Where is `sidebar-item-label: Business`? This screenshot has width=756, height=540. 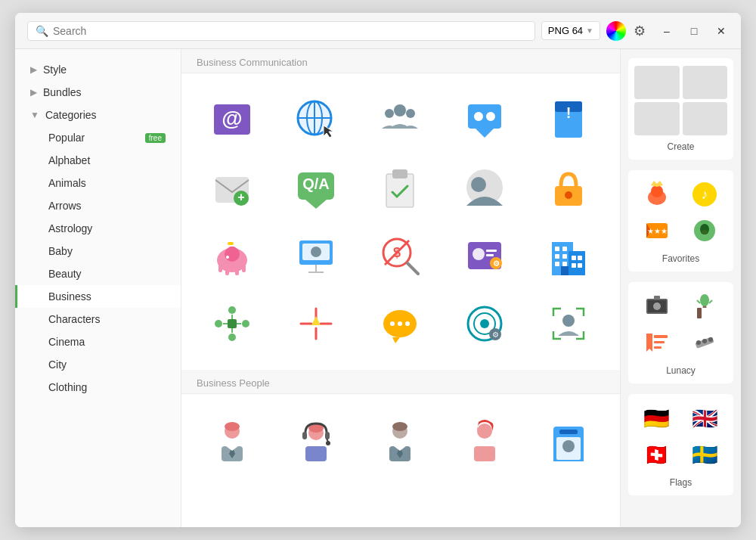 sidebar-item-label: Business is located at coordinates (70, 296).